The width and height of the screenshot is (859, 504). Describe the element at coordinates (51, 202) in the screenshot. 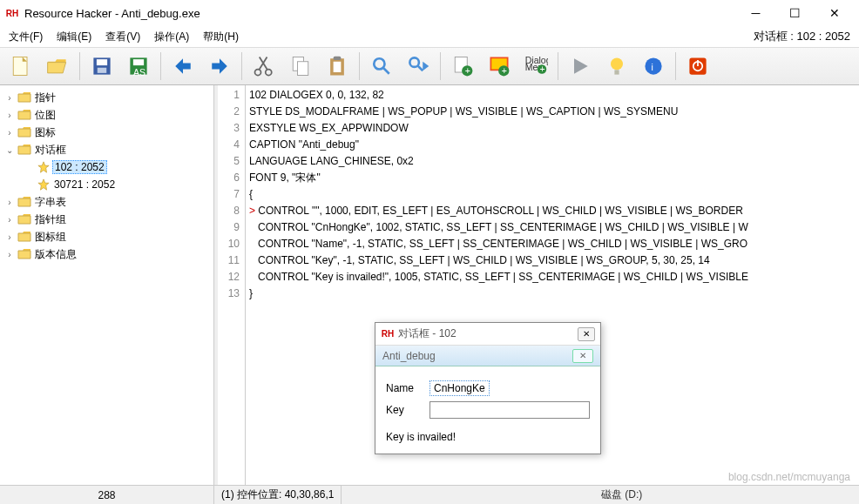

I see `tree-item-label: 字串表` at that location.